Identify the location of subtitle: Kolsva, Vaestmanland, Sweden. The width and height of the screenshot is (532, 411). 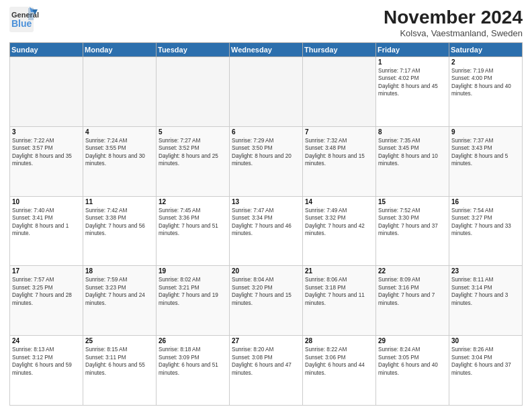
(453, 34).